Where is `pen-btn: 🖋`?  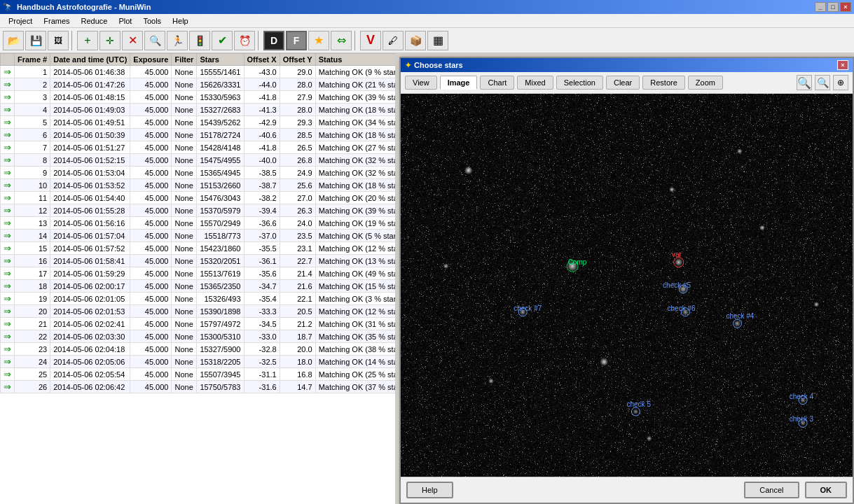 pen-btn: 🖋 is located at coordinates (393, 41).